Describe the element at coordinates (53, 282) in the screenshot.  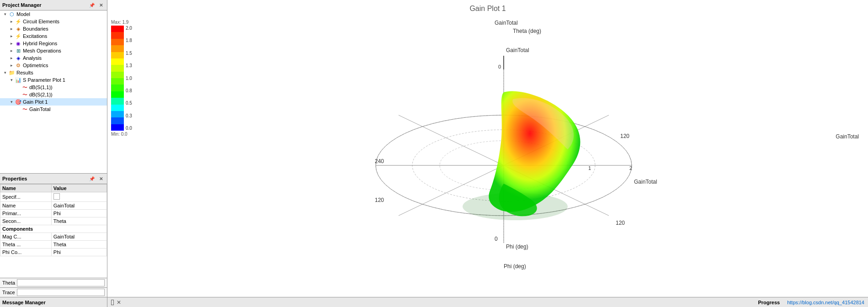
I see `theta-row: Theta` at that location.